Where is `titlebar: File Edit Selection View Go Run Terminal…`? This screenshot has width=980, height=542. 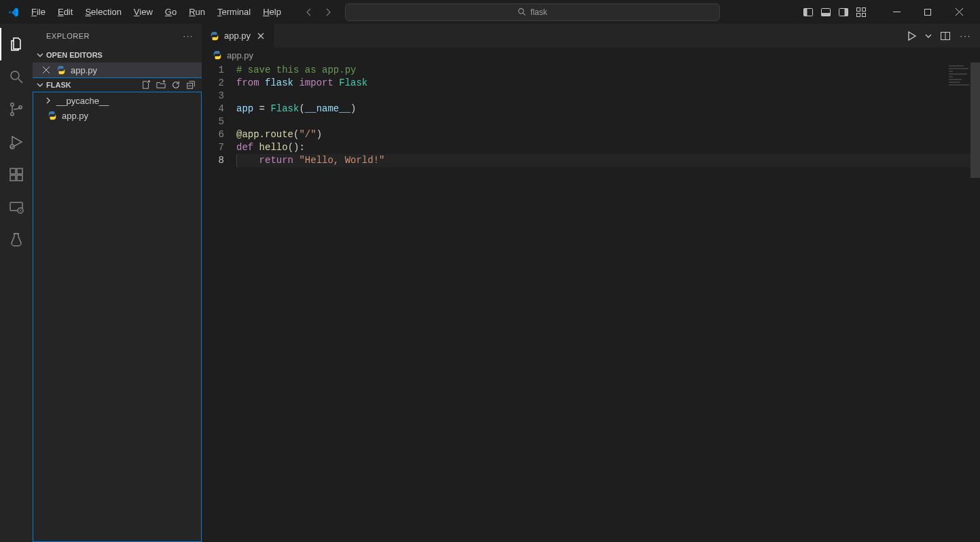 titlebar: File Edit Selection View Go Run Terminal… is located at coordinates (490, 12).